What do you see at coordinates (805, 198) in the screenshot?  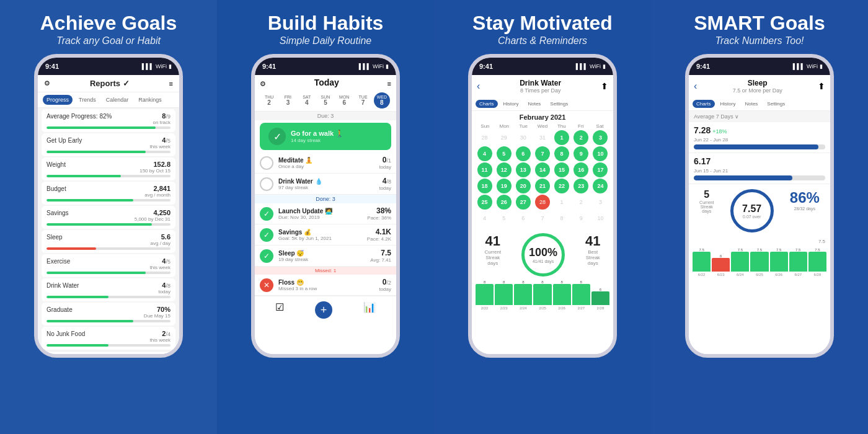 I see `smart-success-num: 86%` at bounding box center [805, 198].